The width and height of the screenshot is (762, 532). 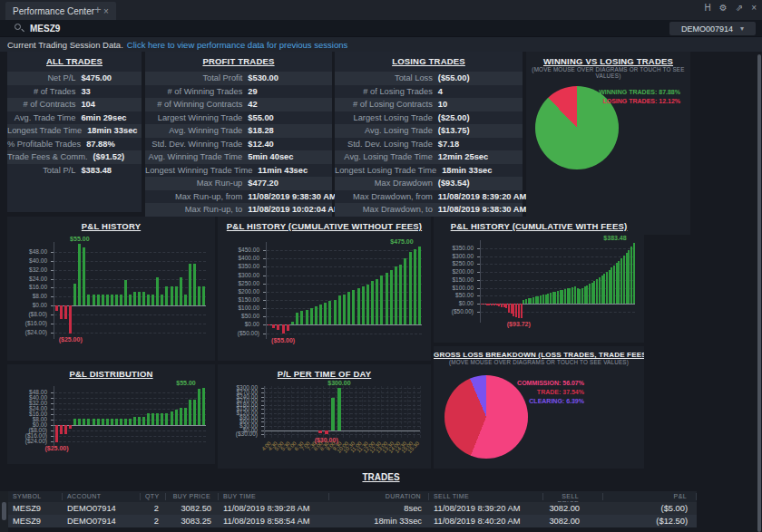 What do you see at coordinates (454, 272) in the screenshot?
I see `ticklab: $200.00` at bounding box center [454, 272].